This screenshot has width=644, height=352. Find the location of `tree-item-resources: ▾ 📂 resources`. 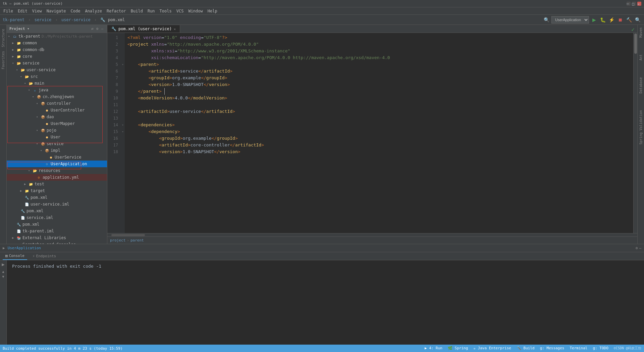

tree-item-resources: ▾ 📂 resources is located at coordinates (57, 171).